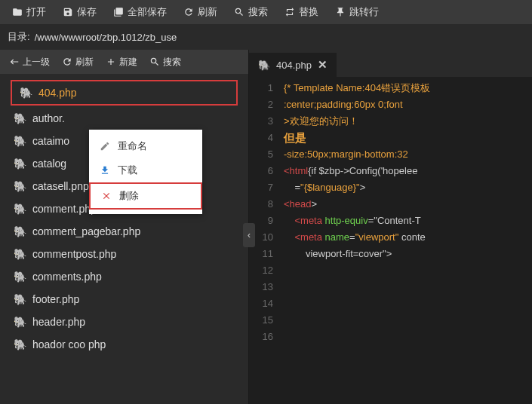  What do you see at coordinates (105, 170) in the screenshot?
I see `download-icon` at bounding box center [105, 170].